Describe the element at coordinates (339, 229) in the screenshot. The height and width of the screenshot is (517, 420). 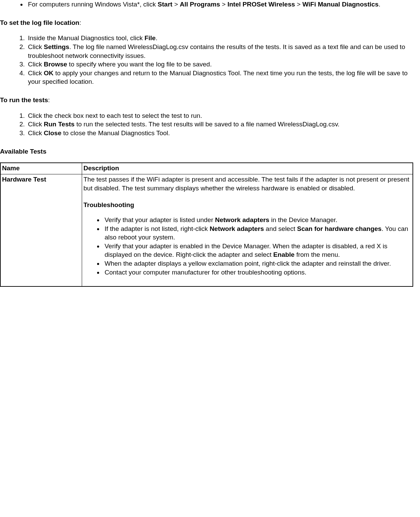
I see `bold: Scan for hardware changes` at that location.